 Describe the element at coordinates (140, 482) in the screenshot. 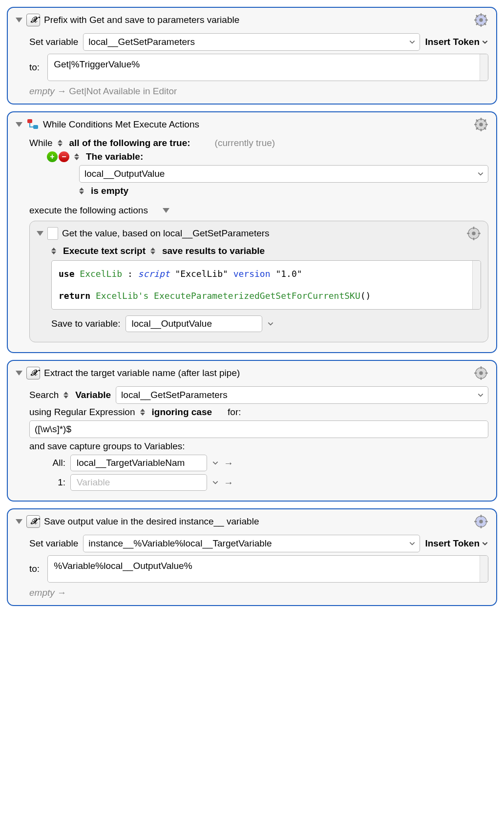

I see `capture-1-input` at that location.